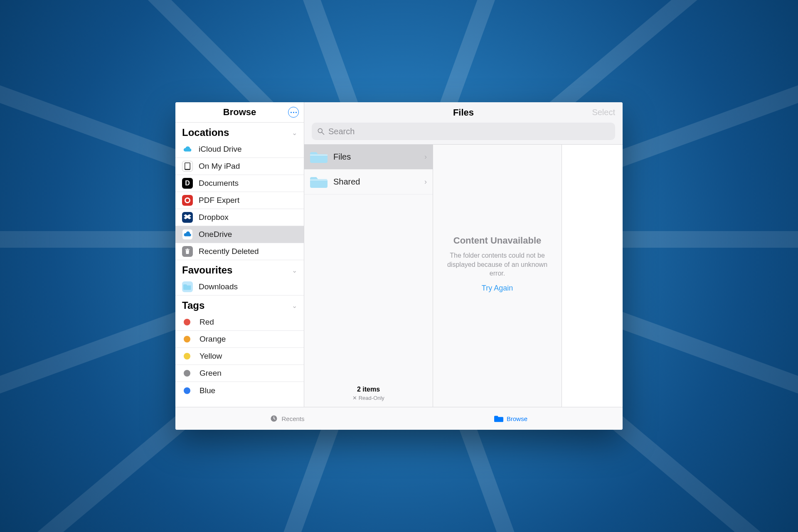 The height and width of the screenshot is (532, 798). What do you see at coordinates (187, 183) in the screenshot?
I see `documents-icon: D` at bounding box center [187, 183].